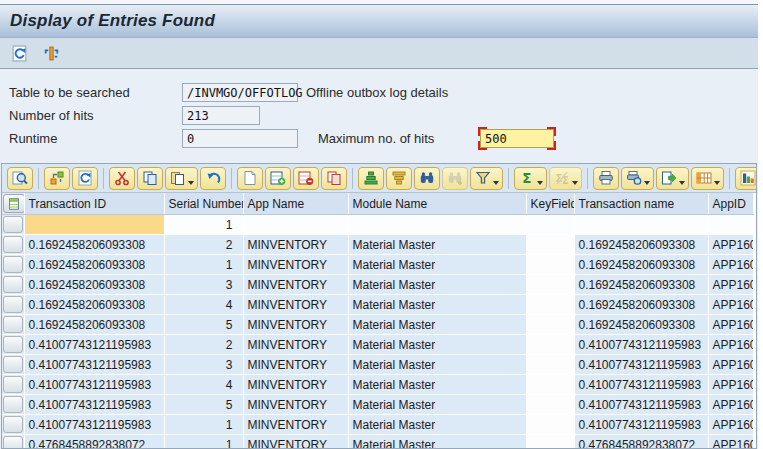  I want to click on column-header-transaction-name: Transaction name, so click(641, 204).